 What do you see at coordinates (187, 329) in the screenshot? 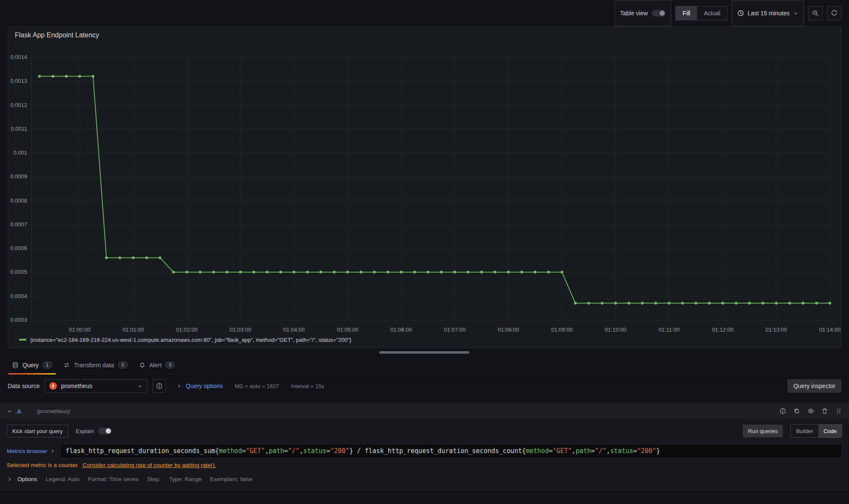
I see `svg-text: 01:02:00` at bounding box center [187, 329].